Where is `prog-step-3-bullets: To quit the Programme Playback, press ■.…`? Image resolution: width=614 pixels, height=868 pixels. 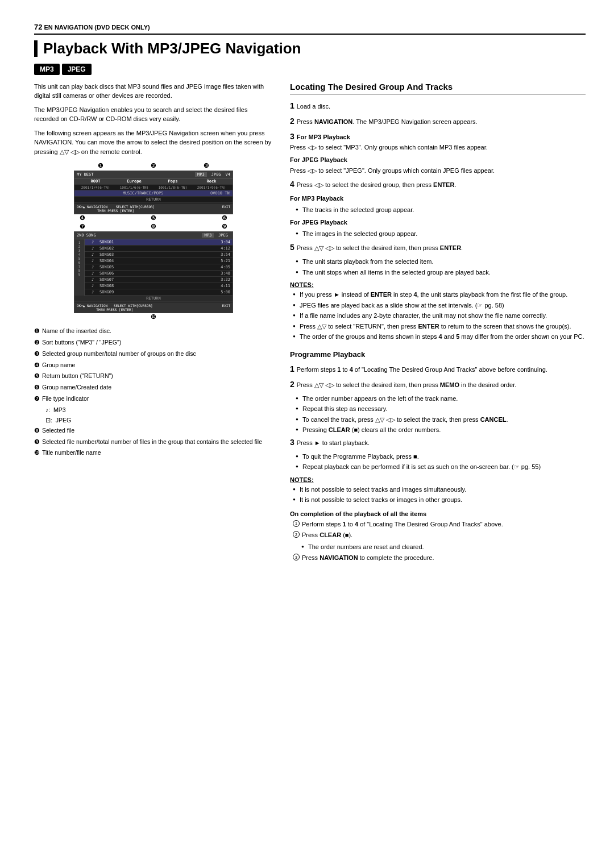 prog-step-3-bullets: To quit the Programme Playback, press ■.… is located at coordinates (441, 462).